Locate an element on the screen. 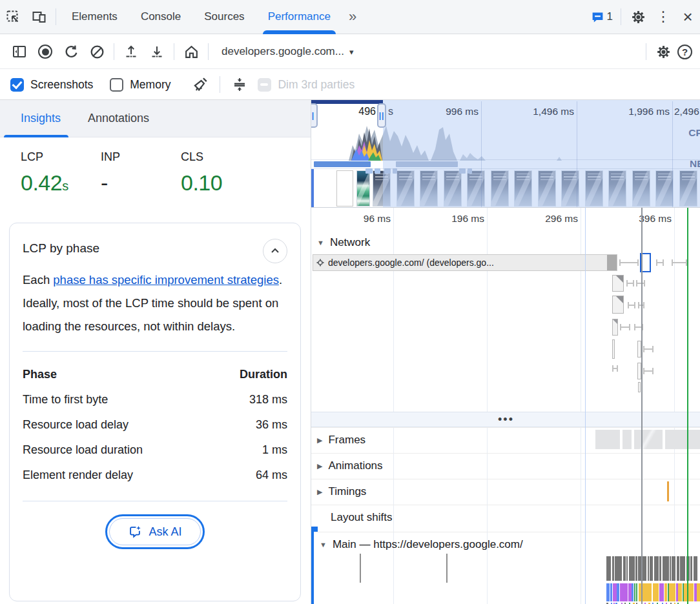 The image size is (700, 604). capture-settings-button is located at coordinates (663, 52).